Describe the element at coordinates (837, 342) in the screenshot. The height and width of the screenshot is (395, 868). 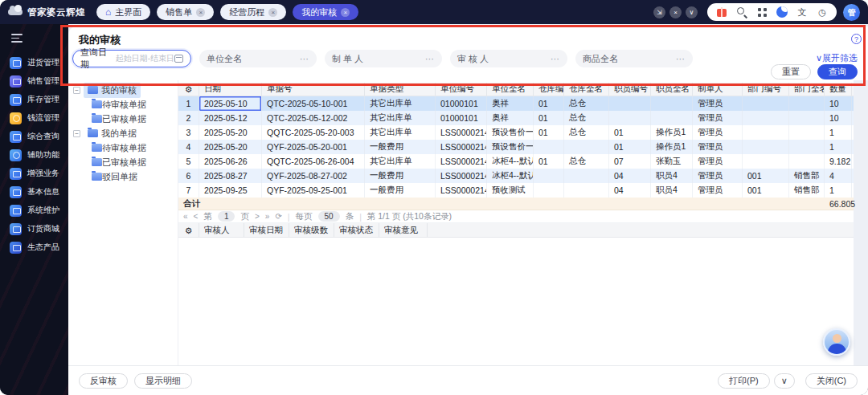
I see `user-avatar` at that location.